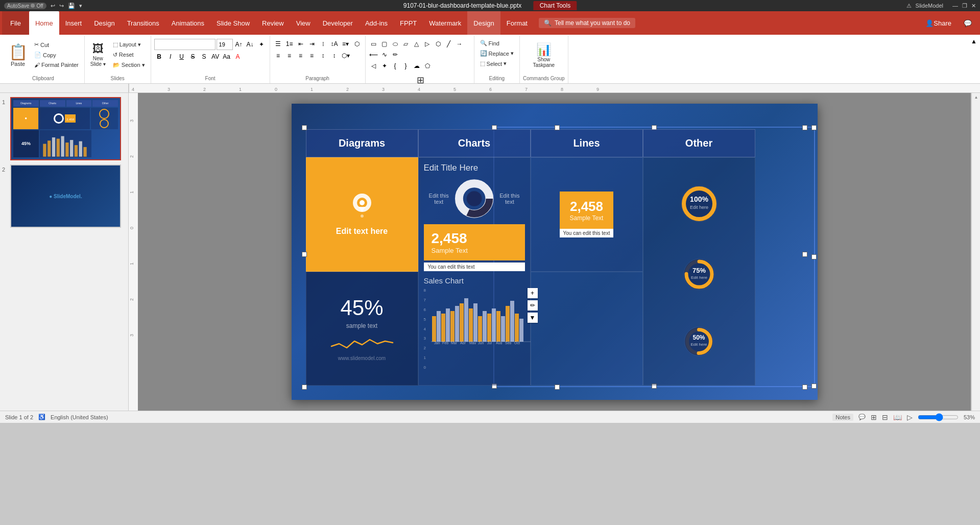 The image size is (980, 525). Describe the element at coordinates (417, 66) in the screenshot. I see `shape9-btn: ☁` at that location.